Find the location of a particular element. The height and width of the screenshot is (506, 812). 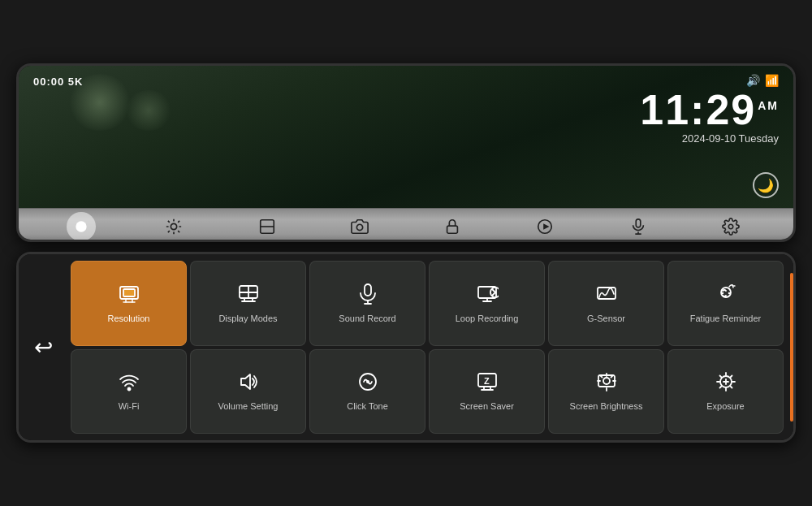

sound-record-label: Sound Record is located at coordinates (367, 318).